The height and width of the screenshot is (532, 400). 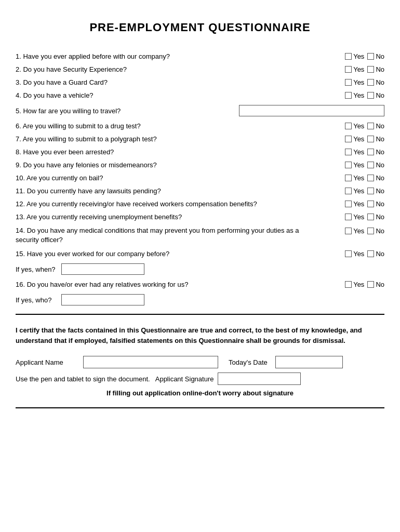 What do you see at coordinates (200, 204) in the screenshot?
I see `question-row-12: 12. Are you currently receiving/or have …` at bounding box center [200, 204].